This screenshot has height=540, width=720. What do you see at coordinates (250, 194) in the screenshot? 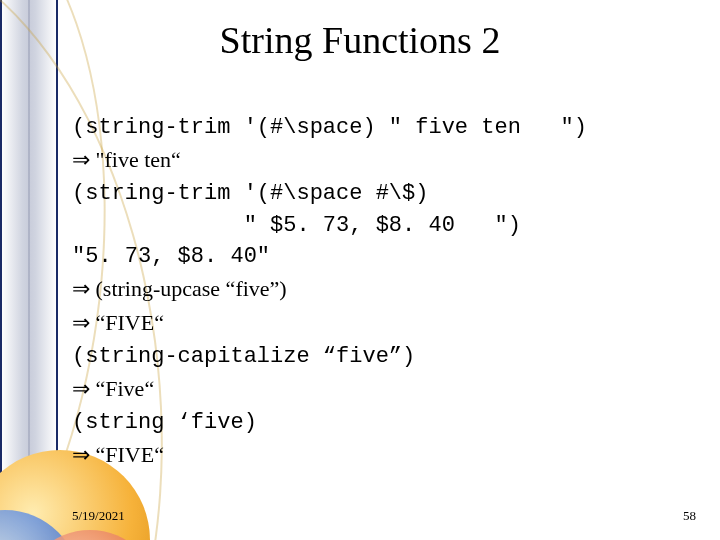
I see `code-line: (string-trim '(#\space #\$)` at bounding box center [250, 194].